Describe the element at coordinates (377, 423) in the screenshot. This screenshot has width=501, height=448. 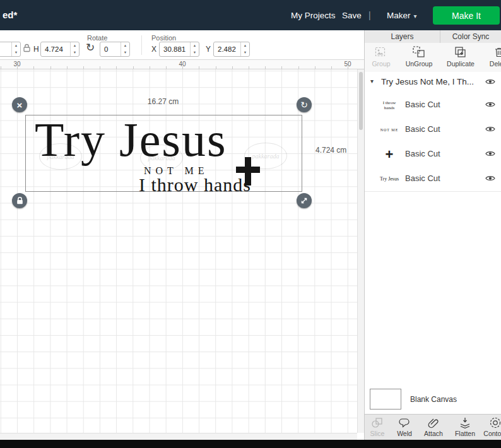
I see `slice-icon` at that location.